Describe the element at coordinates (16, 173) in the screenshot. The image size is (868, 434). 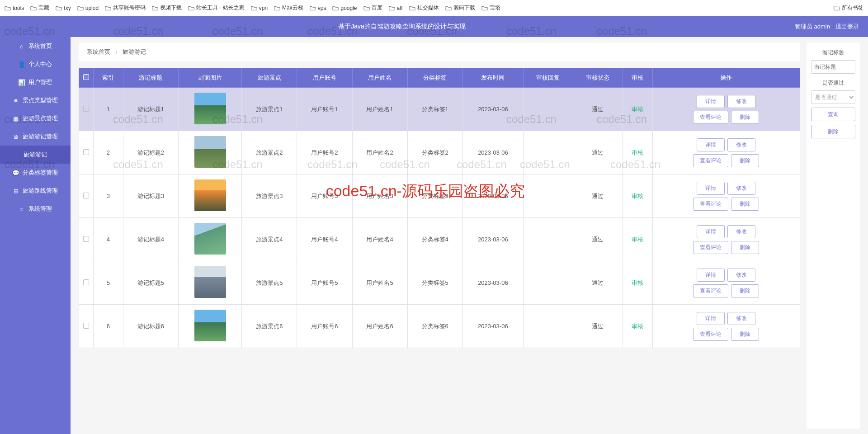
I see `tag-icon: 💬` at that location.